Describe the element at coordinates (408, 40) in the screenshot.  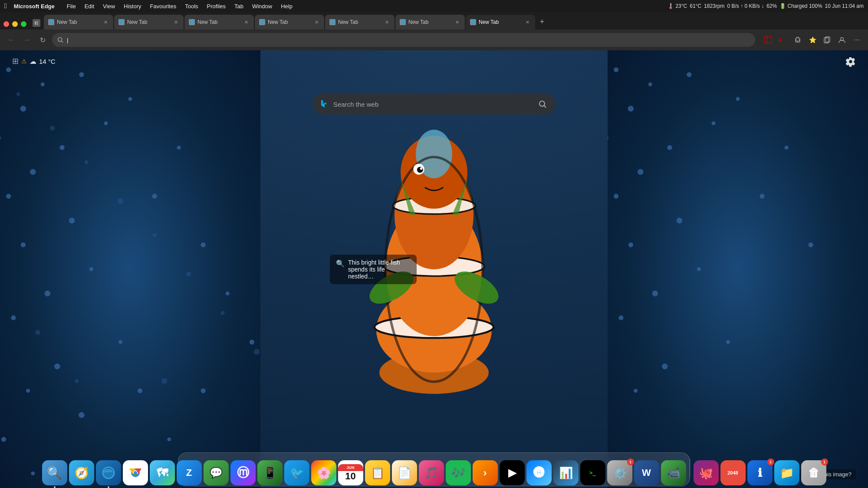
I see `url-input` at that location.